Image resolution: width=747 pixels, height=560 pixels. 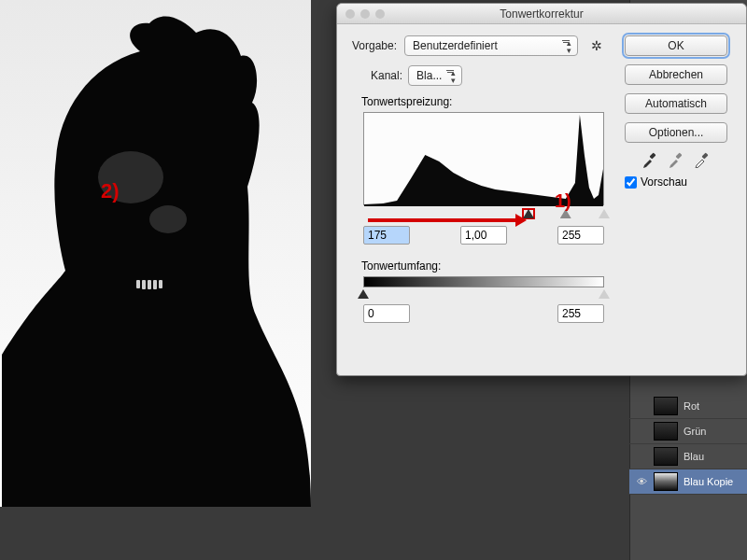 I want to click on histogram-label: Tonwertspreizung:, so click(x=407, y=102).